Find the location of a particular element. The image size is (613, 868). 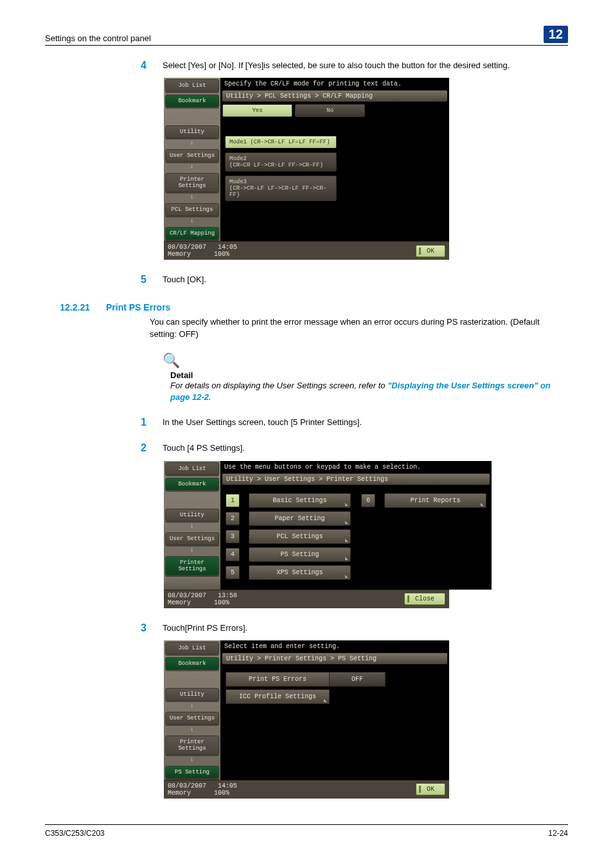

step-text-1: In the User Settings screen, touch [5 Pr… is located at coordinates (262, 422).